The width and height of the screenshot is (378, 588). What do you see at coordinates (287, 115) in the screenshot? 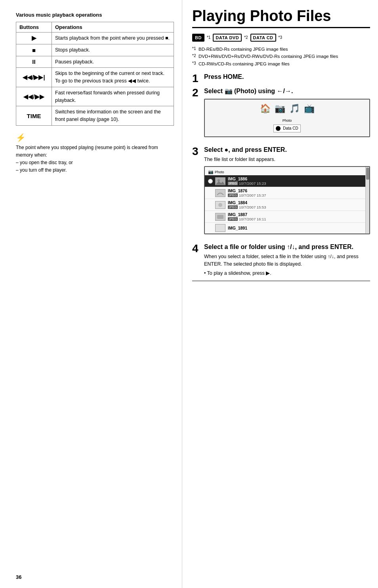
I see `step-2-content: Select 📷 (Photo) using ←/→. 🏠 📷 🎵 📺 Phot…` at bounding box center [287, 115].